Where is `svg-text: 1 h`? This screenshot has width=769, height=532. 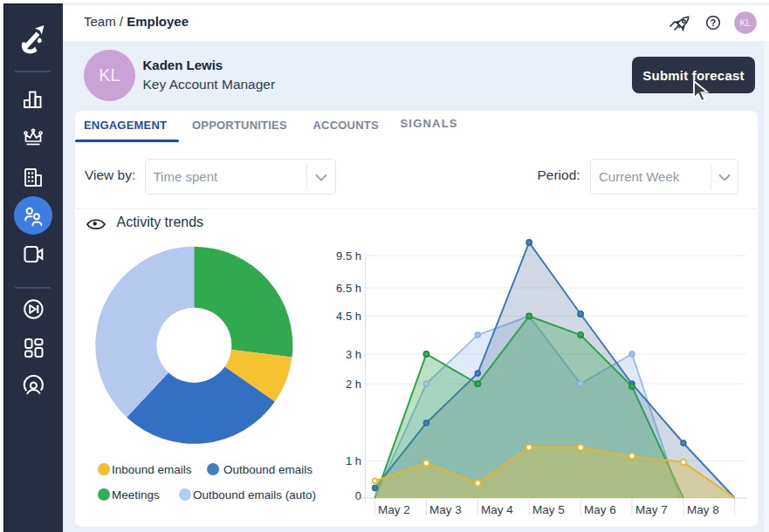 svg-text: 1 h is located at coordinates (354, 460).